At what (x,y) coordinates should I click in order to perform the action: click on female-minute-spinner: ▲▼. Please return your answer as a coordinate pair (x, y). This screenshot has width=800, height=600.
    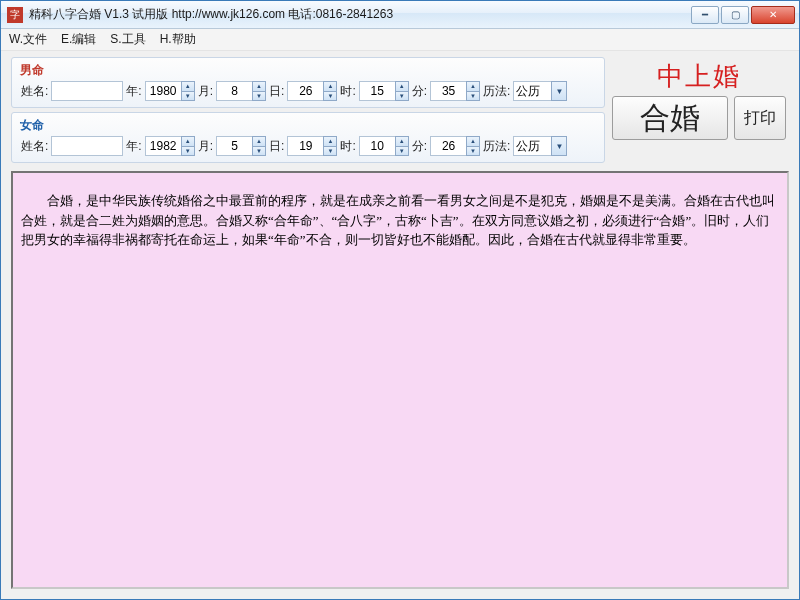
    Looking at the image, I should click on (455, 146).